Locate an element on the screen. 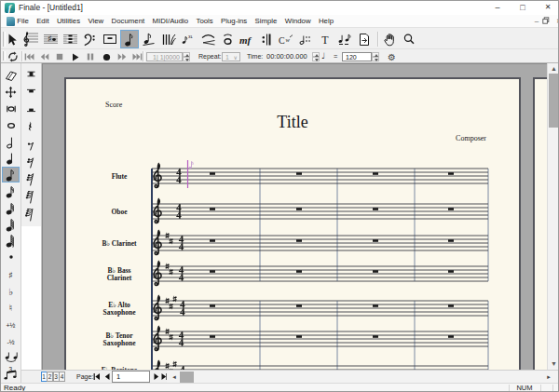  palette-caret-move-tool is located at coordinates (11, 93).